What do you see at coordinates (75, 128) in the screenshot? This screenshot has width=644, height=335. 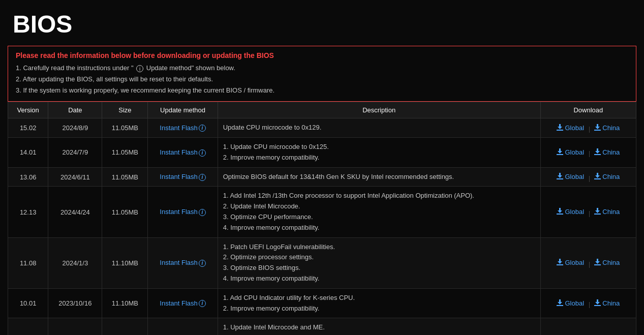 I see `cell-date: 2024/8/9` at bounding box center [75, 128].